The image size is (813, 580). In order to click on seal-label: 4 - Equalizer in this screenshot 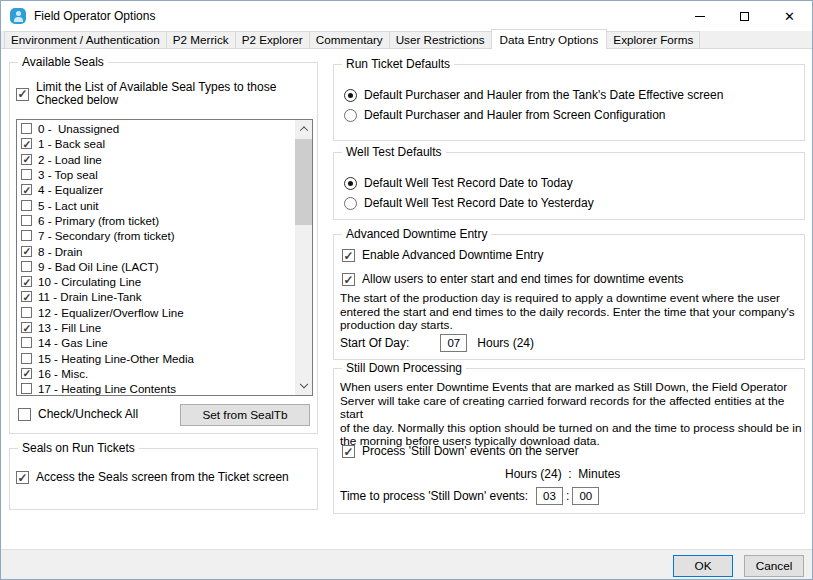, I will do `click(70, 190)`.